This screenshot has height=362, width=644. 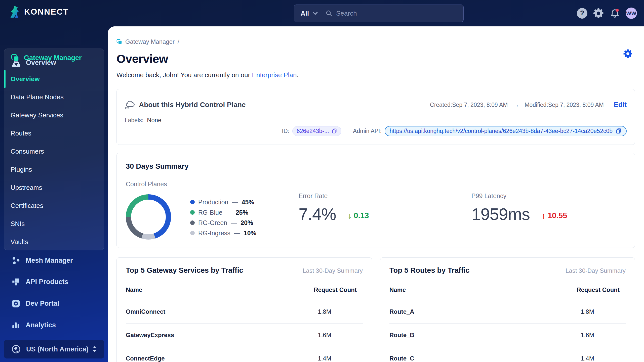 I want to click on gateway-manager-breadcrumb-icon, so click(x=119, y=42).